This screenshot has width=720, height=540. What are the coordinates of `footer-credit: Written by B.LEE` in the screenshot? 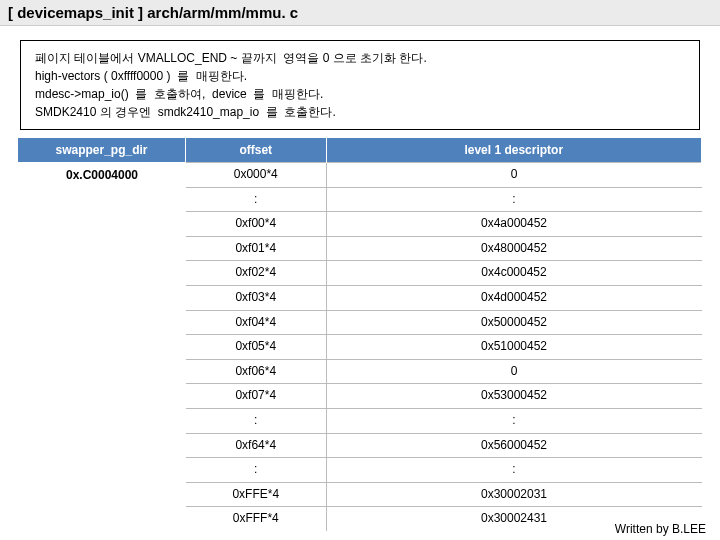 It's located at (660, 529).